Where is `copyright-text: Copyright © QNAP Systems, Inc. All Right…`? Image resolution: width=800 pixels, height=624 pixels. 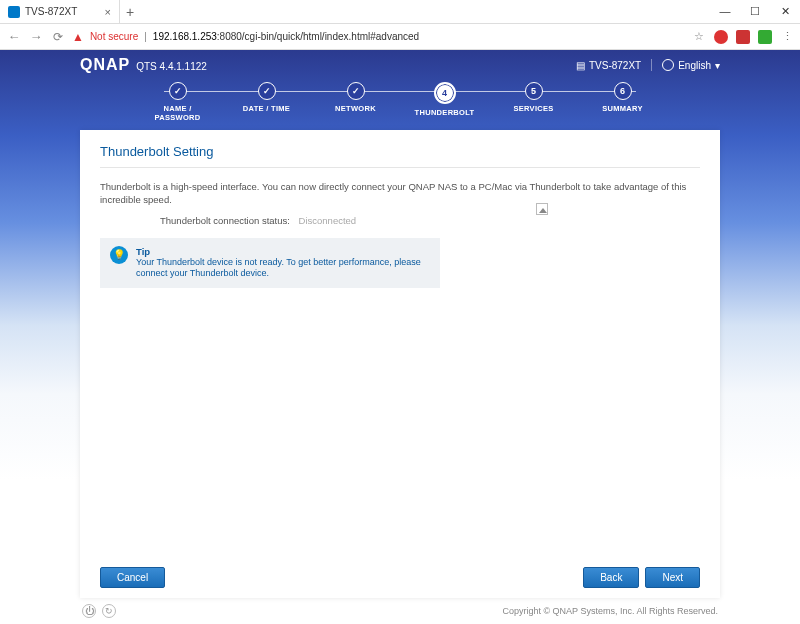
copyright-text: Copyright © QNAP Systems, Inc. All Right… is located at coordinates (610, 611).